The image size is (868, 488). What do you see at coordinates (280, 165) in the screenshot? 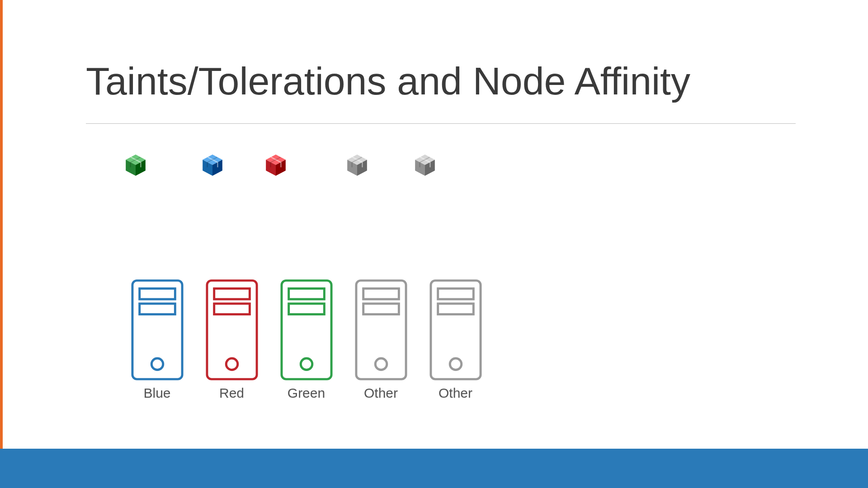
I see `pods-row` at bounding box center [280, 165].